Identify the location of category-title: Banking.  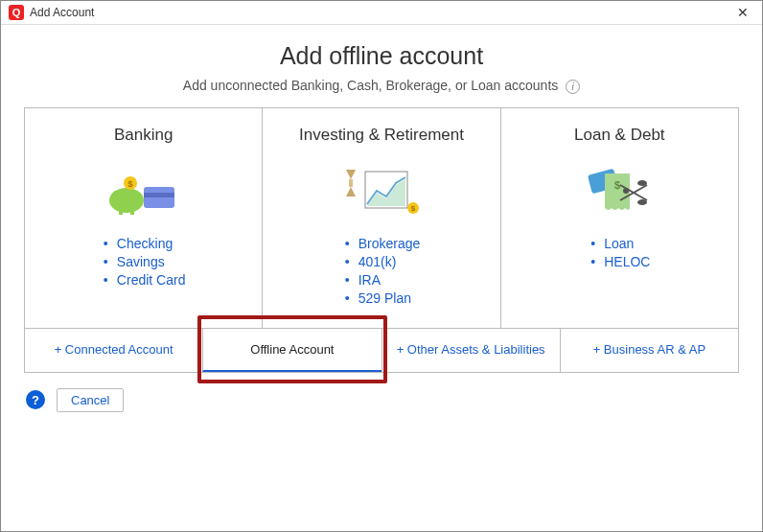
(144, 135).